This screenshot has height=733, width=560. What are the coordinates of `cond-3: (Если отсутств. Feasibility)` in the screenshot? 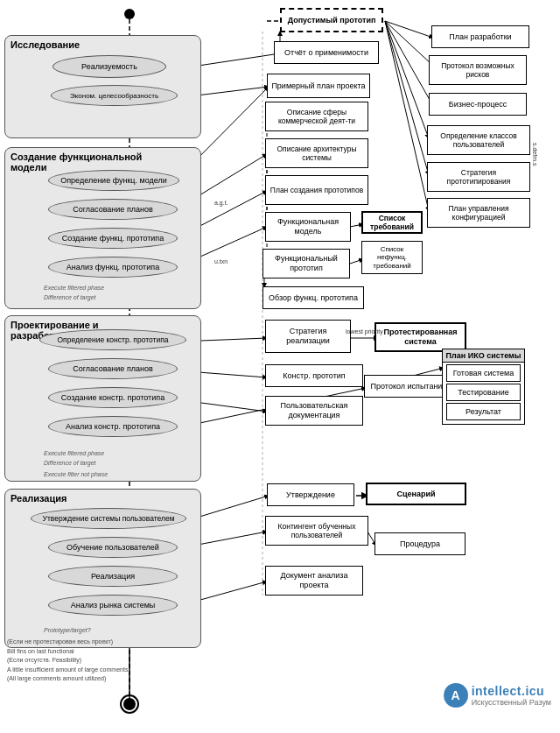 It's located at (67, 660).